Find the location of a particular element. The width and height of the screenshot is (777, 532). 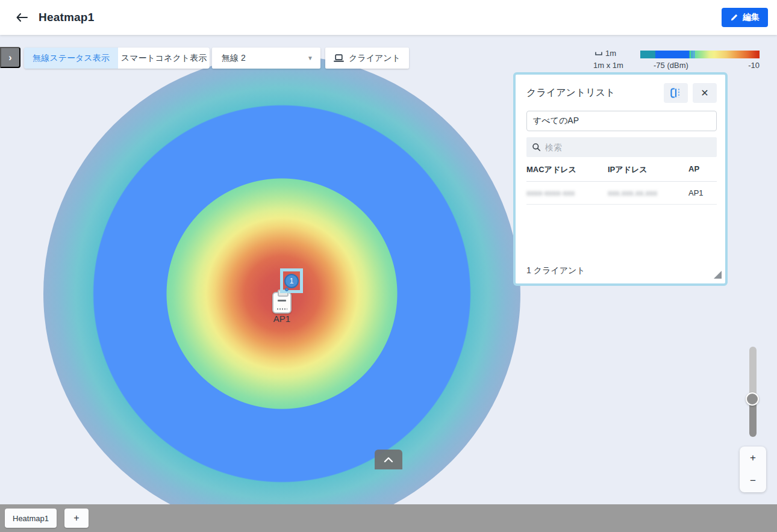

client-list-panel: クライアントリスト ✕ すべてのAP MACアドレス IPアドレス AP is located at coordinates (620, 179).